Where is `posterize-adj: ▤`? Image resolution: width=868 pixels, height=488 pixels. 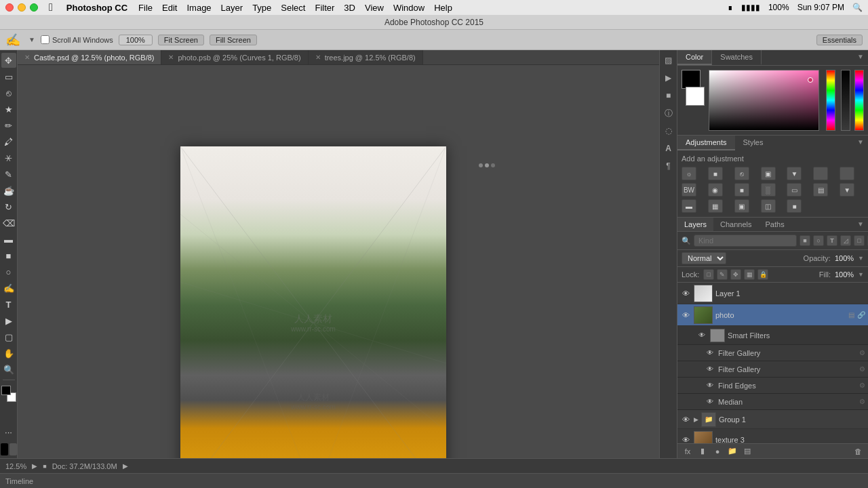
posterize-adj: ▤ is located at coordinates (821, 190).